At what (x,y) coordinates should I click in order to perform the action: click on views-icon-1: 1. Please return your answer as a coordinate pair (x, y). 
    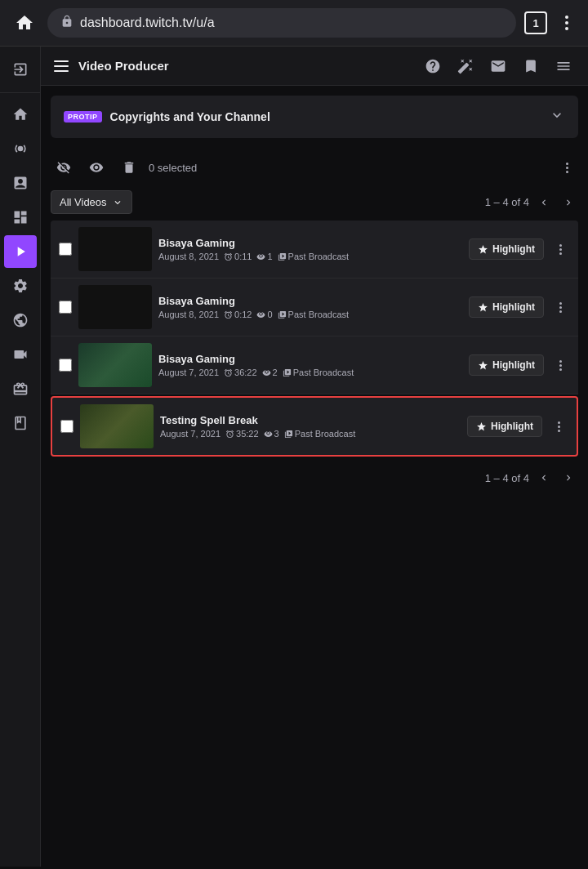
    Looking at the image, I should click on (265, 256).